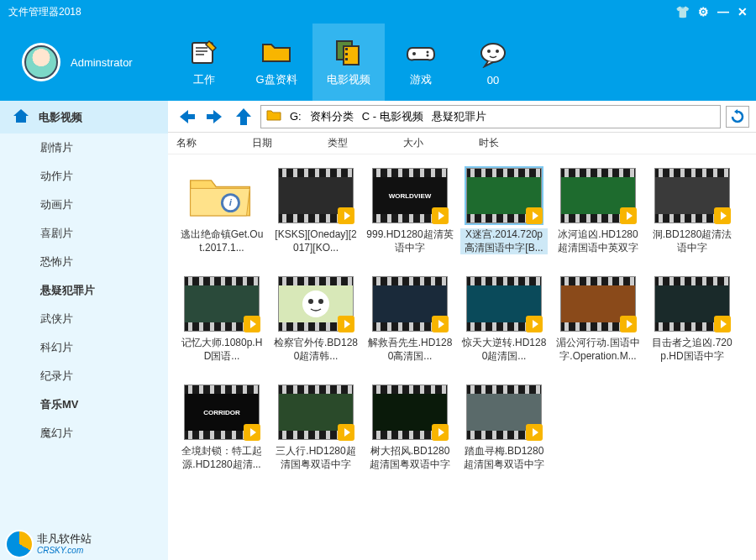 This screenshot has height=560, width=756. I want to click on col-duration: 时长, so click(517, 143).